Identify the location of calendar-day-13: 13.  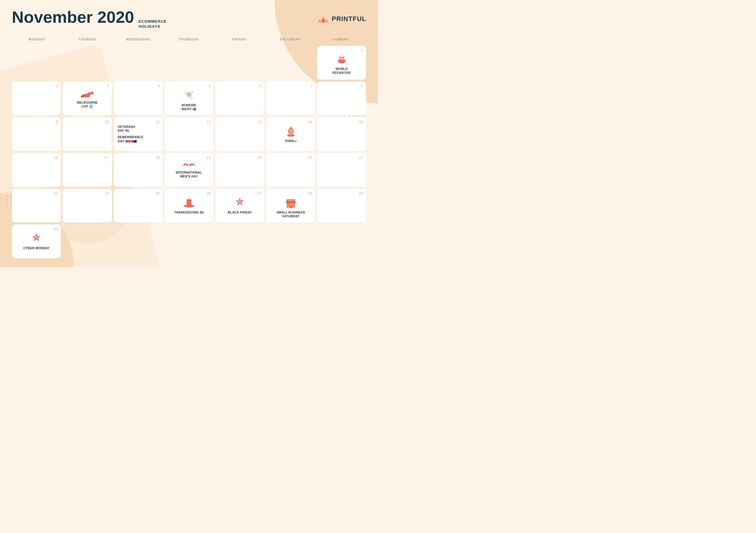
(240, 134).